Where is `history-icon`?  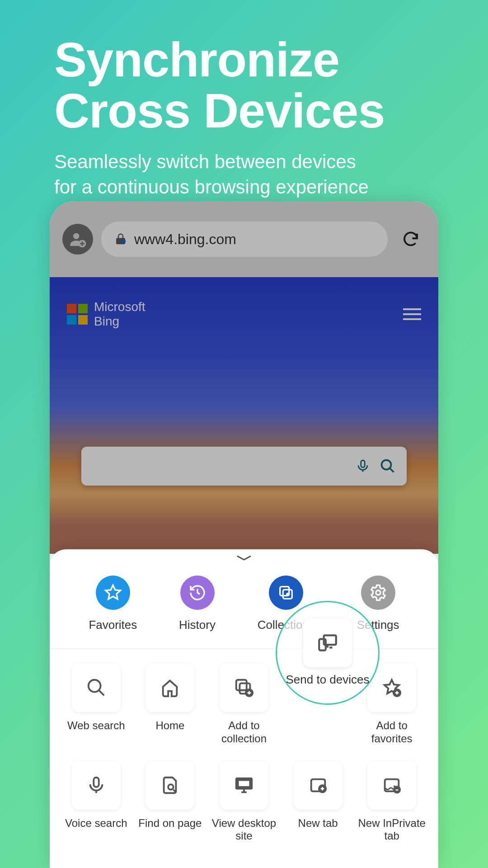 history-icon is located at coordinates (197, 593).